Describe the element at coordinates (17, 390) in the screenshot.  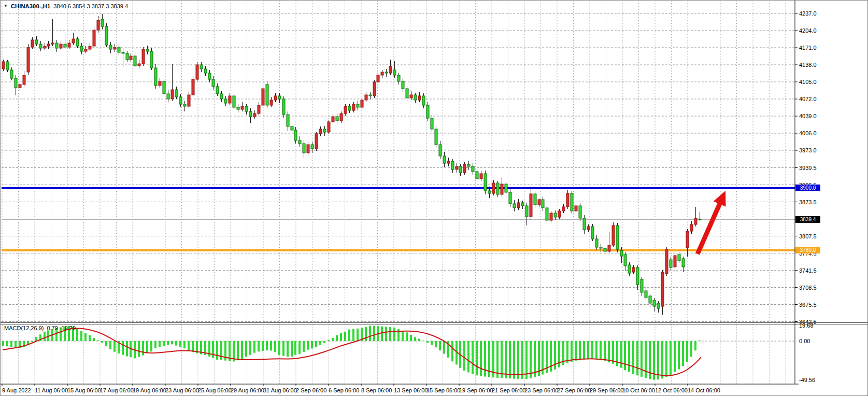
I see `time-axis-label: 9 Aug 2022` at that location.